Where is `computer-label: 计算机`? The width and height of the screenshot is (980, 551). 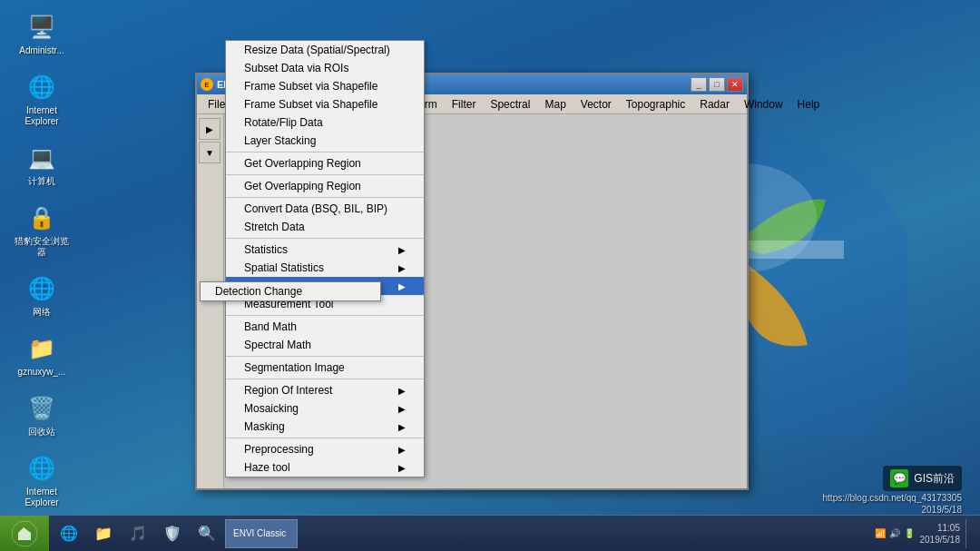
computer-label: 计算机 is located at coordinates (42, 182).